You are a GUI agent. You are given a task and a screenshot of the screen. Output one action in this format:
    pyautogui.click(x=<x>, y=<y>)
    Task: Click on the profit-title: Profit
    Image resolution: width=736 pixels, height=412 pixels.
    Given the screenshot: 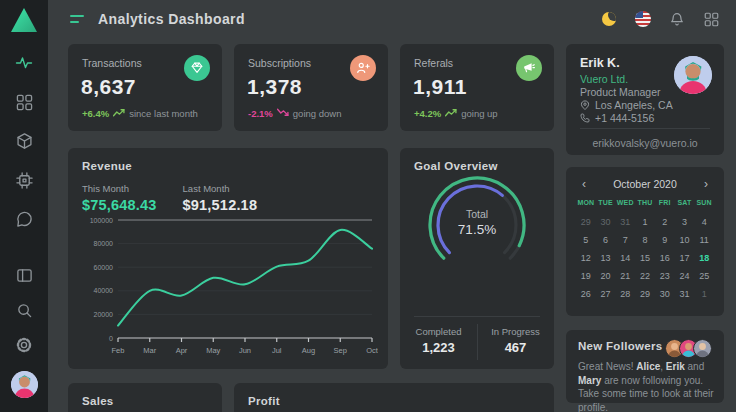 What is the action you would take?
    pyautogui.click(x=264, y=401)
    